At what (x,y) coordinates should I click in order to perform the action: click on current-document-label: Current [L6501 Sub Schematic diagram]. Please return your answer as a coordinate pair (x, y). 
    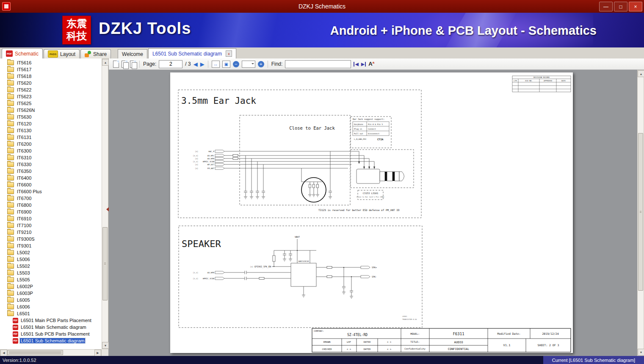
    Looking at the image, I should click on (594, 360).